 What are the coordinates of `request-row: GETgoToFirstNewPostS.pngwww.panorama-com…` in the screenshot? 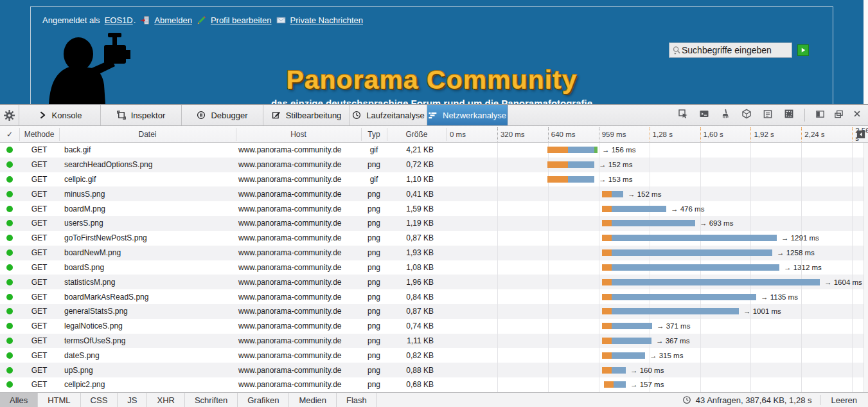 It's located at (432, 238).